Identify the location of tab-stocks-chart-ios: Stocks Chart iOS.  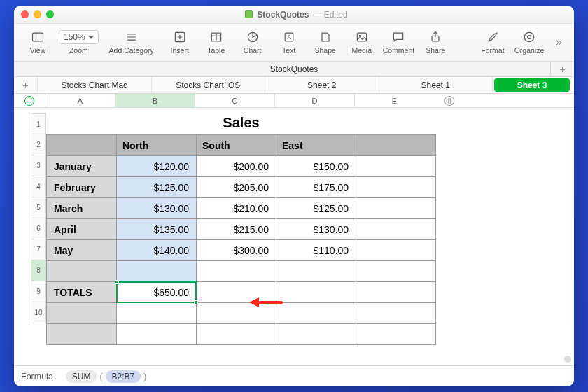
(209, 85).